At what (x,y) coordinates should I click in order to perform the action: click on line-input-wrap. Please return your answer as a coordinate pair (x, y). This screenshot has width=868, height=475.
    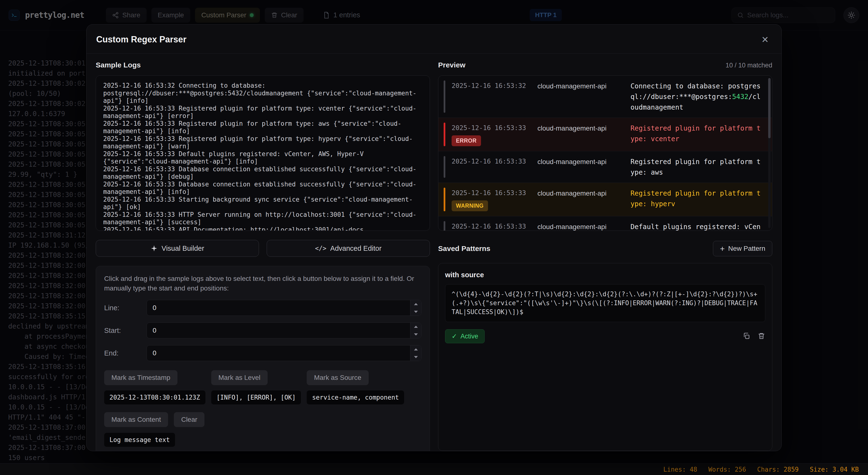
    Looking at the image, I should click on (284, 308).